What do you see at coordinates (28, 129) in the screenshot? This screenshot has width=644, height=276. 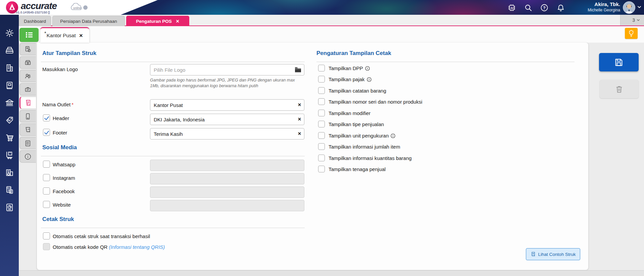 I see `strip-tab-price-list: 1..99` at bounding box center [28, 129].